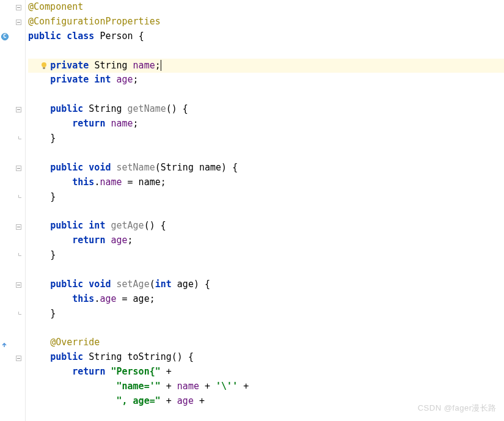 This screenshot has height=421, width=504. I want to click on code-token: (, so click(153, 284).